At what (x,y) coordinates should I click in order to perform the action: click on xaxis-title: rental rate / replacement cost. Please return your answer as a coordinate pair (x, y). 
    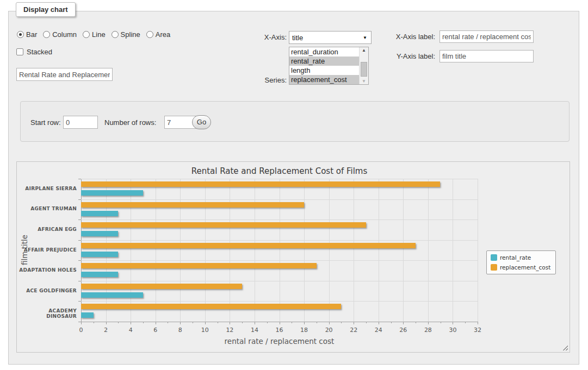
    Looking at the image, I should click on (280, 341).